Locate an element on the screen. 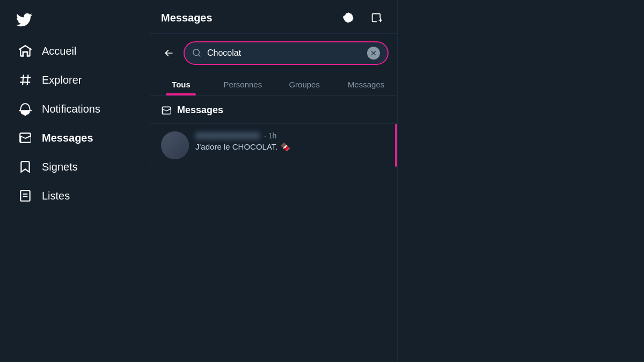 The width and height of the screenshot is (644, 362). results-mail-icon is located at coordinates (166, 110).